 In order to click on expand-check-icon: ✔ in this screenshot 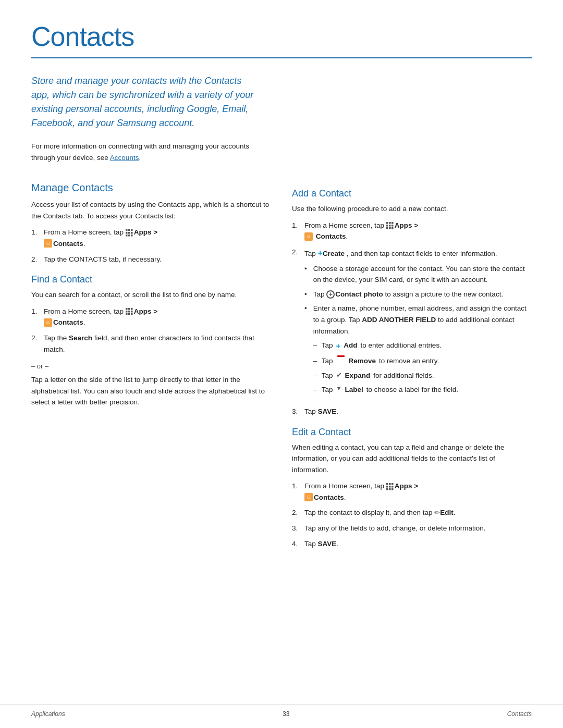, I will do `click(339, 376)`.